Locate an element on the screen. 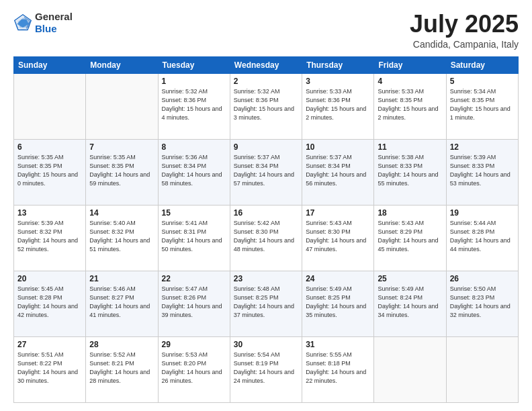  table-row: 26 Sunrise: 5:50 AM Sunset: 8:23 PM Dayl… is located at coordinates (482, 304).